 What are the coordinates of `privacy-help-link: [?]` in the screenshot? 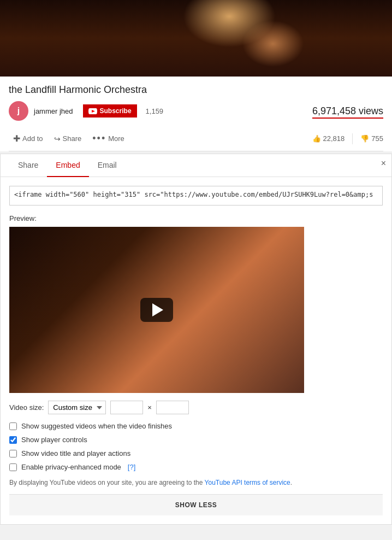 It's located at (132, 467).